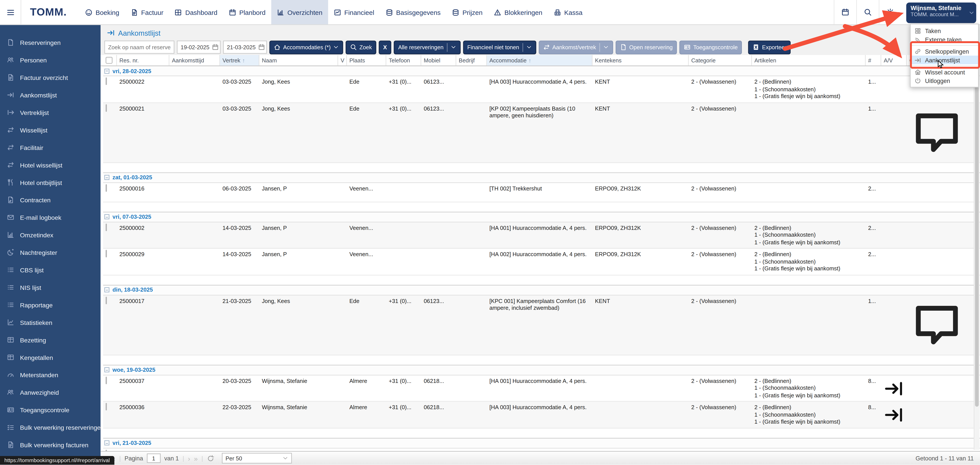  Describe the element at coordinates (354, 12) in the screenshot. I see `nav-item-financieel: Financieel` at that location.